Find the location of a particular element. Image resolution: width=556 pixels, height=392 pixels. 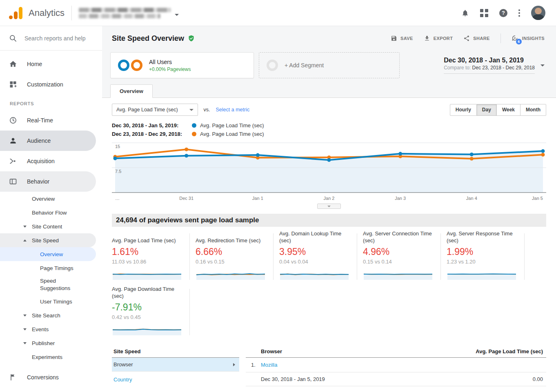

explorer-controls: Avg. Page Load Time (sec) vs. Select a m… is located at coordinates (329, 107).